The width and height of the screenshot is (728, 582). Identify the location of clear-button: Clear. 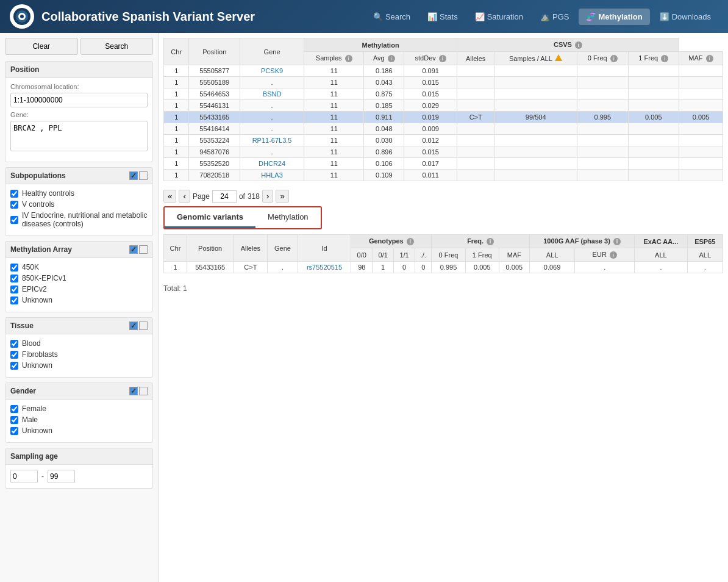
(41, 46).